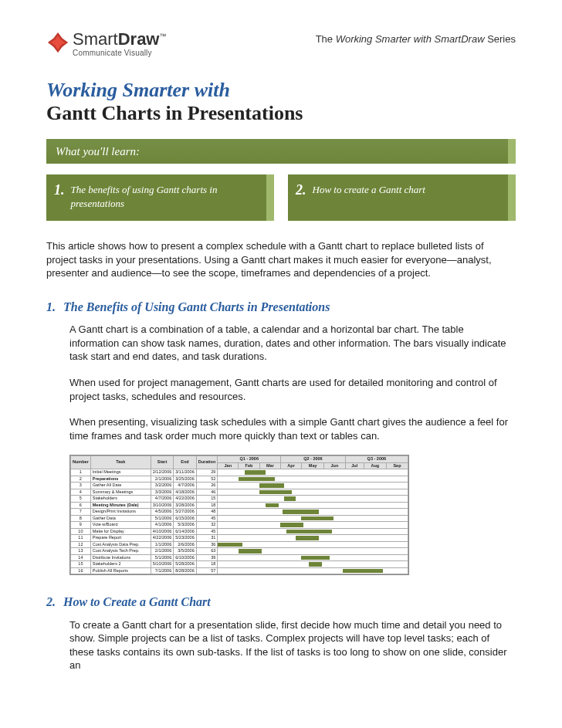 The height and width of the screenshot is (728, 562). I want to click on gantt-chart-figure: NumberTaskStartEndDurationQ1 - 2006Q2 - …, so click(293, 515).